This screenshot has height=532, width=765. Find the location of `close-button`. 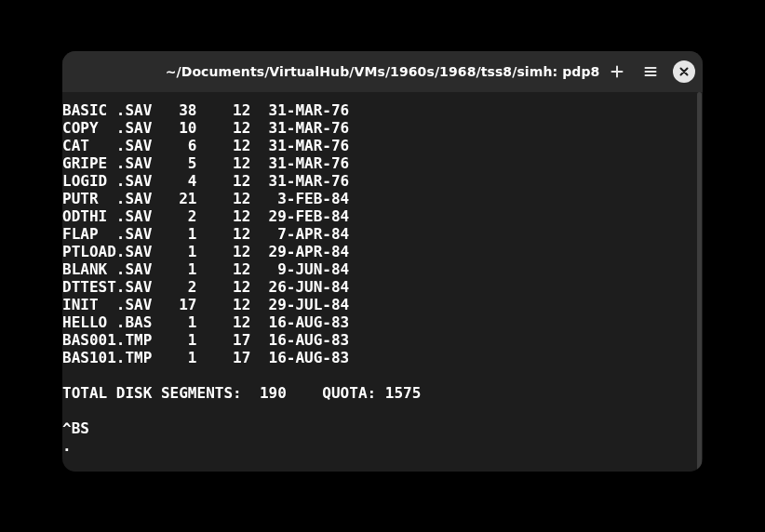

close-button is located at coordinates (684, 72).